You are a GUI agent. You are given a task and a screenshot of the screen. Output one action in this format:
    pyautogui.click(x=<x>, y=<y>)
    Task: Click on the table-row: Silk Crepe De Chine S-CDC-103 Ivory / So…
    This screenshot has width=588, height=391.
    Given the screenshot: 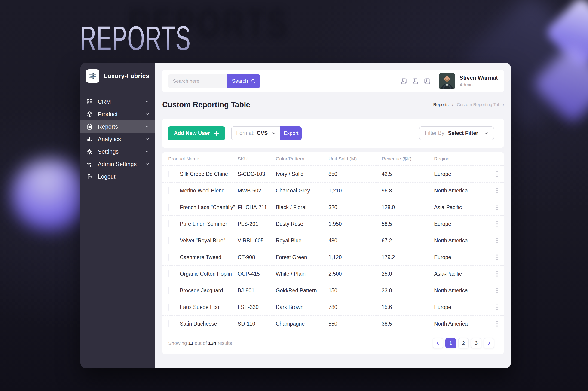 What is the action you would take?
    pyautogui.click(x=333, y=174)
    